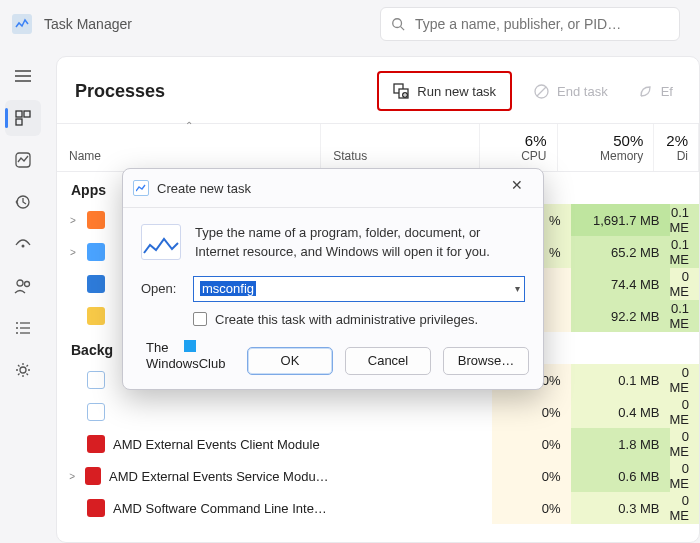 The height and width of the screenshot is (543, 700). What do you see at coordinates (620, 508) in the screenshot?
I see `cell-mem: 0.3 MB` at bounding box center [620, 508].